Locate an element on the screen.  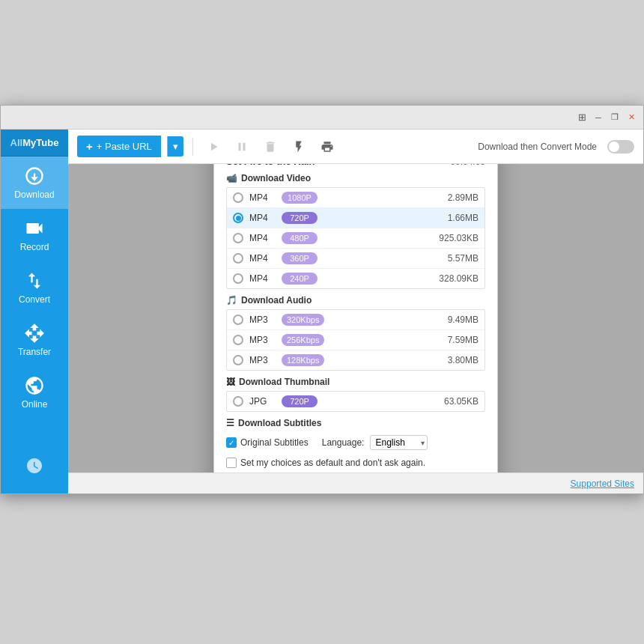
format-name-mp3-320: MP3 is located at coordinates (262, 320).